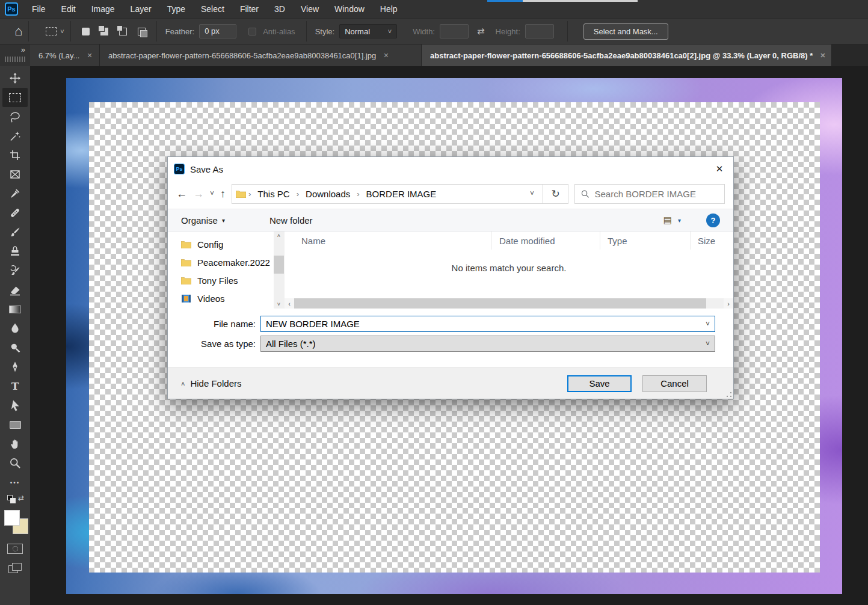 The height and width of the screenshot is (605, 868). What do you see at coordinates (176, 9) in the screenshot?
I see `menu-type: Type` at bounding box center [176, 9].